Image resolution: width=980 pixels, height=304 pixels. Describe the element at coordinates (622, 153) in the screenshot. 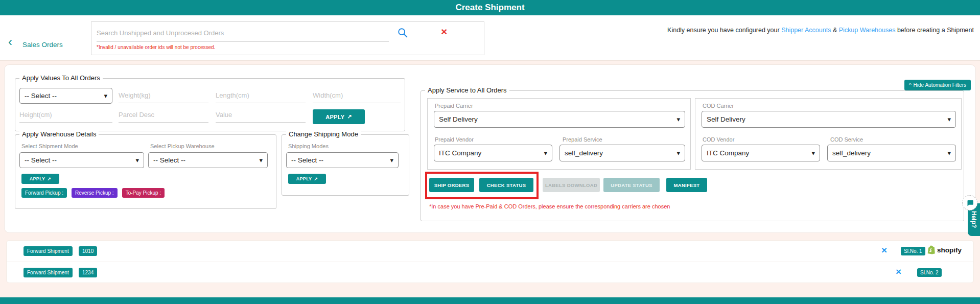

I see `prepaid-service-select: self_delivery ▾` at that location.